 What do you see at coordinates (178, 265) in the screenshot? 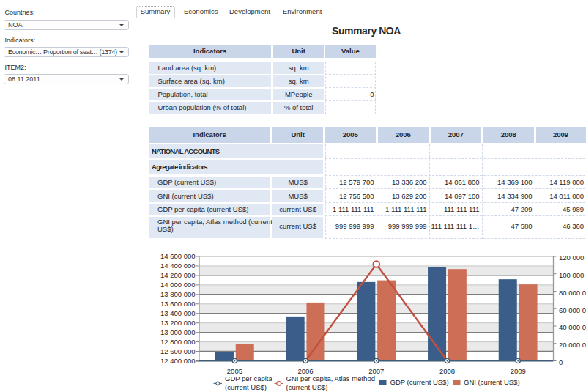
I see `svg-text: 14 400 000` at bounding box center [178, 265].